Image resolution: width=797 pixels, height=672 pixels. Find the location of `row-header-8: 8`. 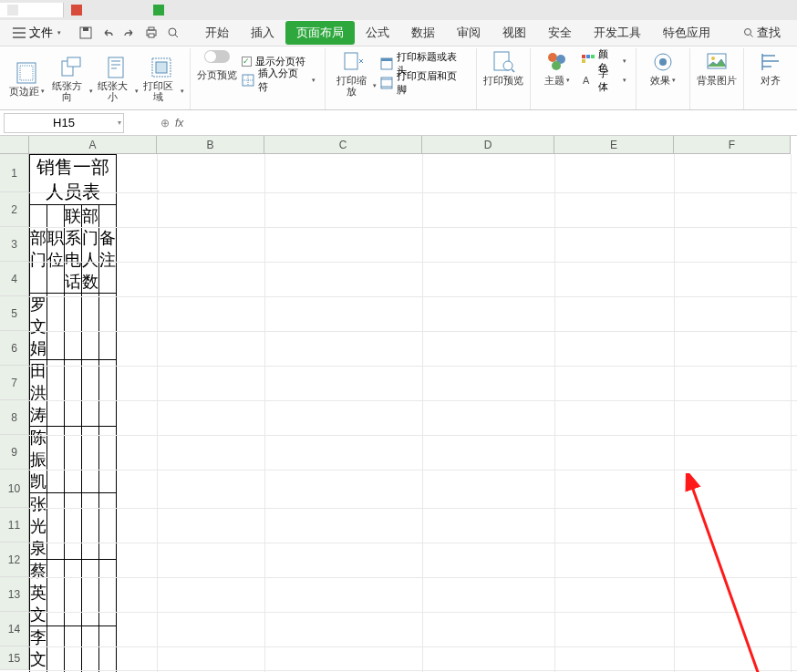

row-header-8: 8 is located at coordinates (15, 418).